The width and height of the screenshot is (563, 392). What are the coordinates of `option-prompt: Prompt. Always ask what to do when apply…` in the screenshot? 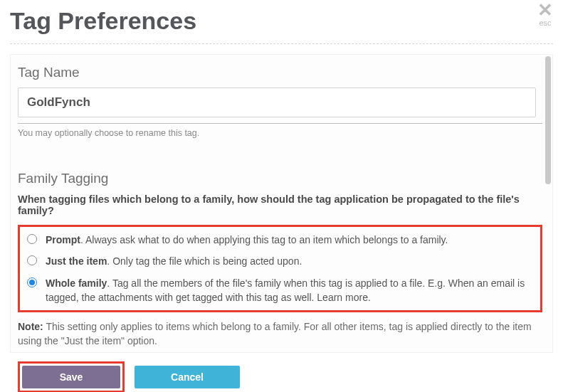 It's located at (280, 240).